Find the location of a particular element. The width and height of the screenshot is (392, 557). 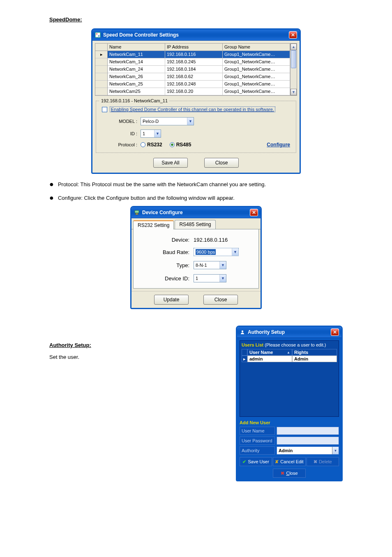

close-x-icon: ✖ is located at coordinates (283, 474).